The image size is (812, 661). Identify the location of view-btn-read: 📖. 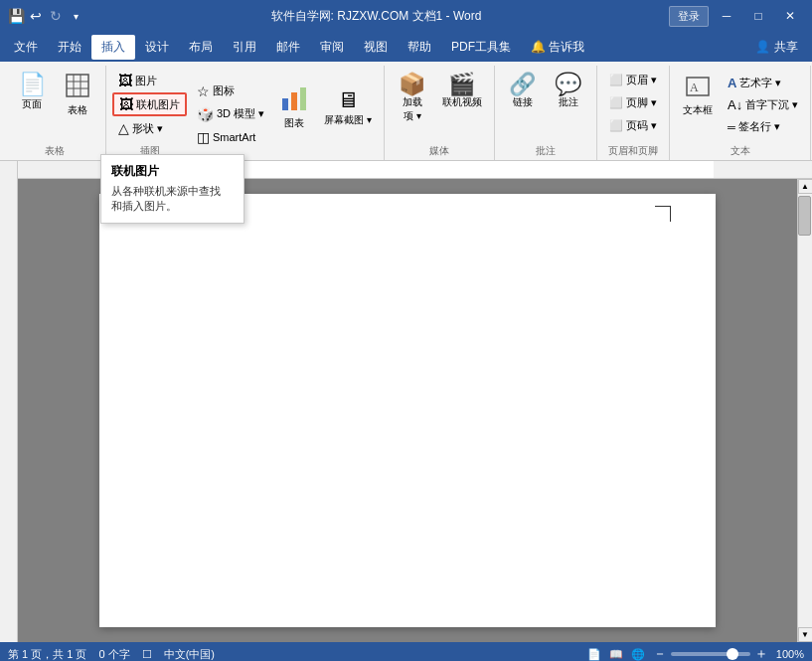
(616, 654).